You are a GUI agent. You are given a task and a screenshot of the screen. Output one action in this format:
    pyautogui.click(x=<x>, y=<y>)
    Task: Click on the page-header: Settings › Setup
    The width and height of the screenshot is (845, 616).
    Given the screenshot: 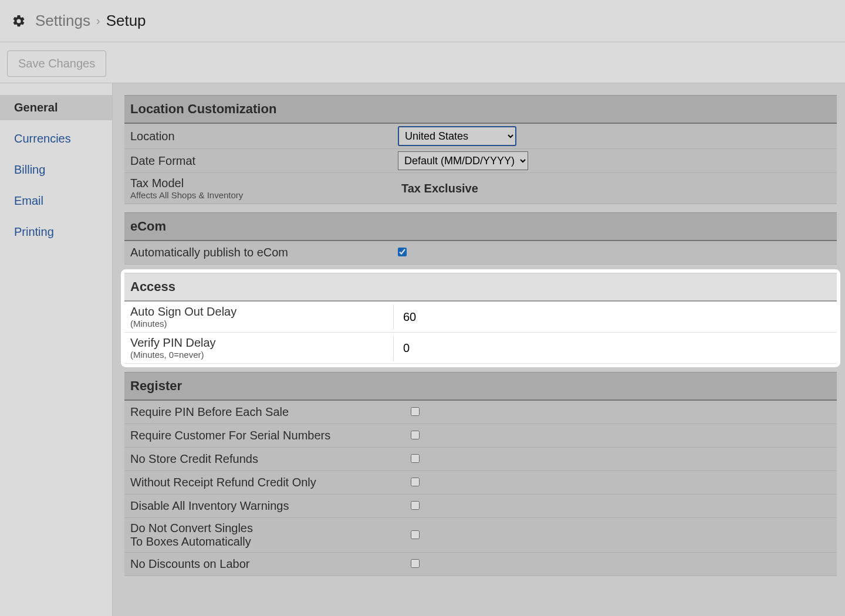 What is the action you would take?
    pyautogui.click(x=422, y=21)
    